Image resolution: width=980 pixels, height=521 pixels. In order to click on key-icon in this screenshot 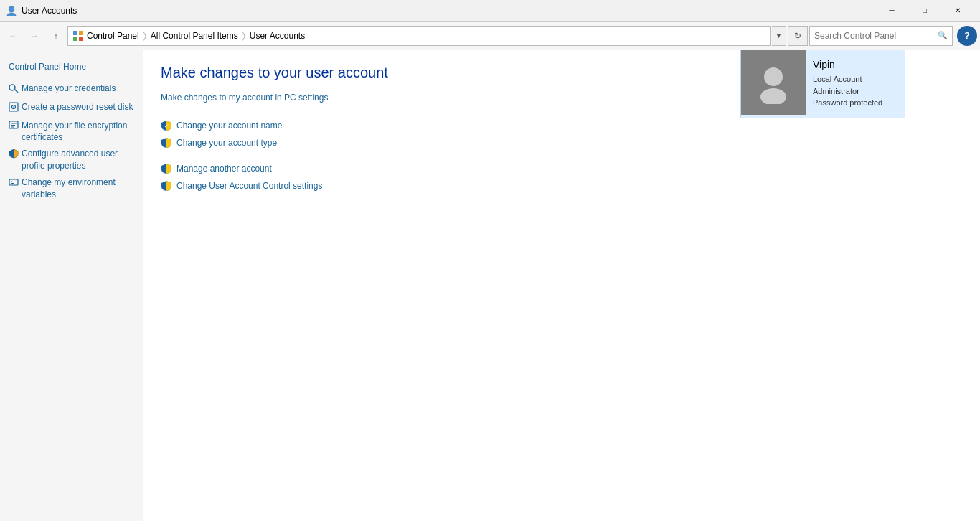, I will do `click(14, 90)`.